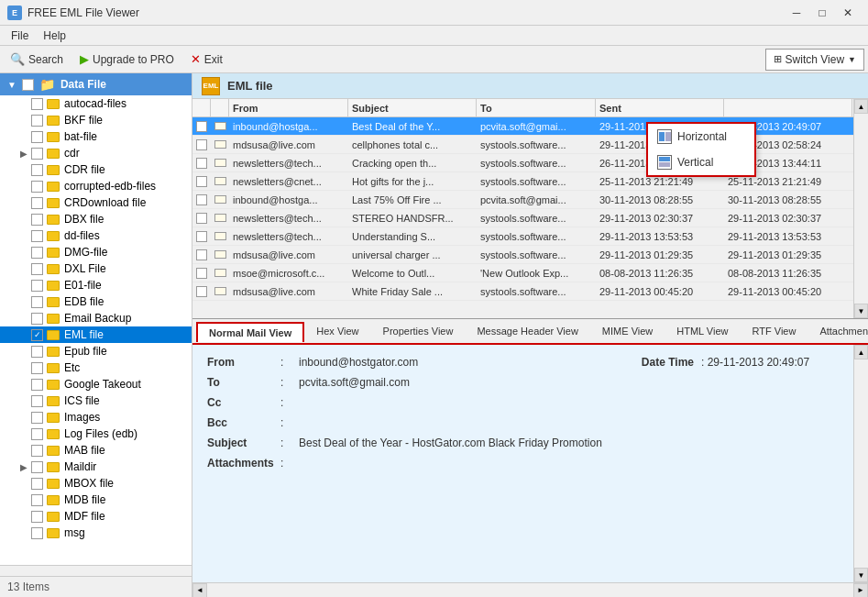 This screenshot has height=597, width=868. What do you see at coordinates (95, 170) in the screenshot?
I see `sidebar-item-4: CDR file` at bounding box center [95, 170].